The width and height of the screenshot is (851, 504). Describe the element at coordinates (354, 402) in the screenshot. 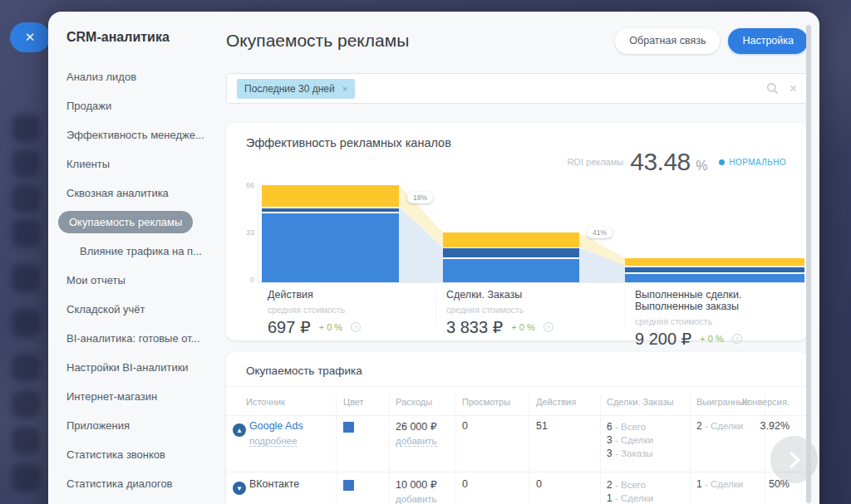

I see `col-color: Цвет` at that location.